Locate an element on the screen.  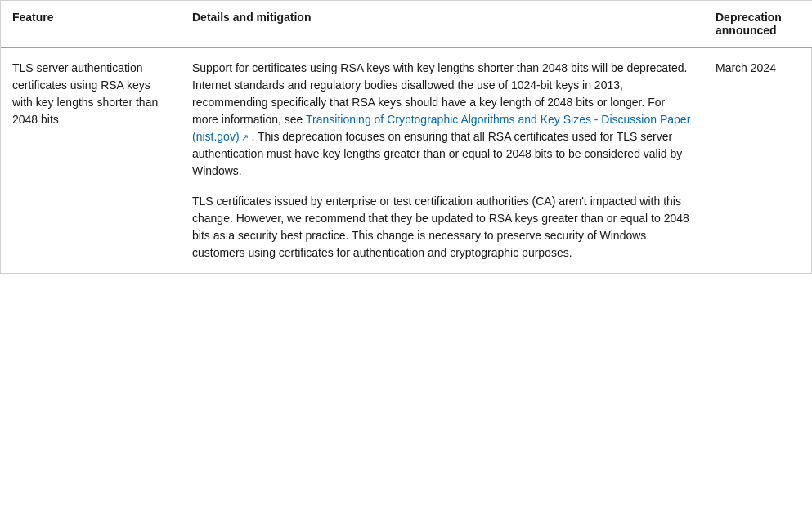
details-paragraph-1: Support for certificates using RSA keys … is located at coordinates (442, 119).